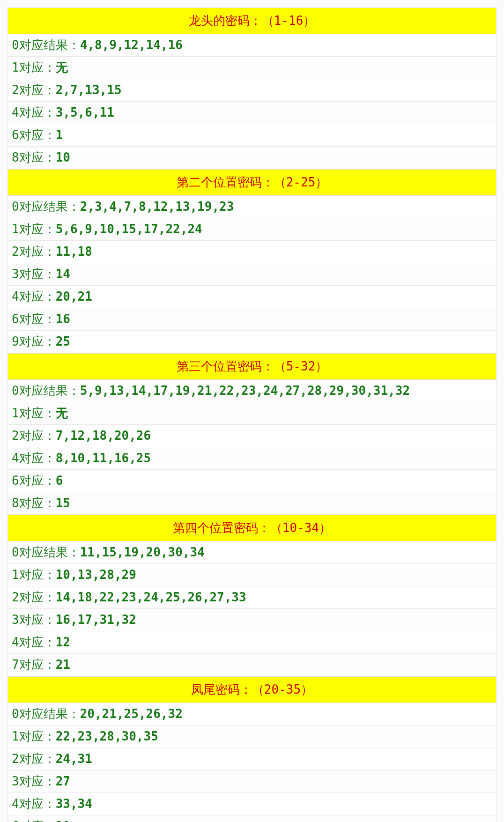 This screenshot has height=822, width=504. Describe the element at coordinates (157, 207) in the screenshot. I see `row-value: 2,3,4,7,8,12,13,19,23` at that location.